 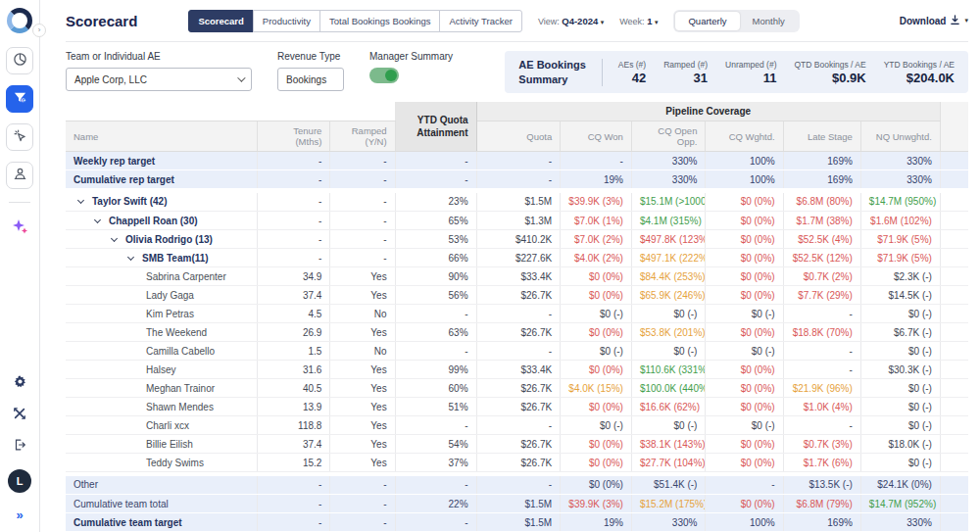 I want to click on data-cell: $15.2M (175%), so click(x=668, y=504).